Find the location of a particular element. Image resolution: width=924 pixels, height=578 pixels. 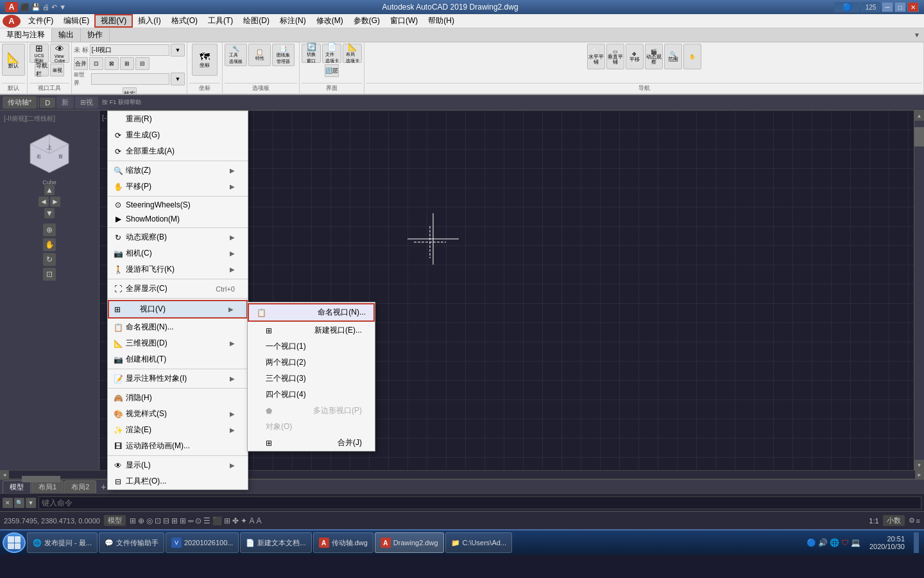

taskbar-acad1: A 传动轴.dwg is located at coordinates (343, 543).